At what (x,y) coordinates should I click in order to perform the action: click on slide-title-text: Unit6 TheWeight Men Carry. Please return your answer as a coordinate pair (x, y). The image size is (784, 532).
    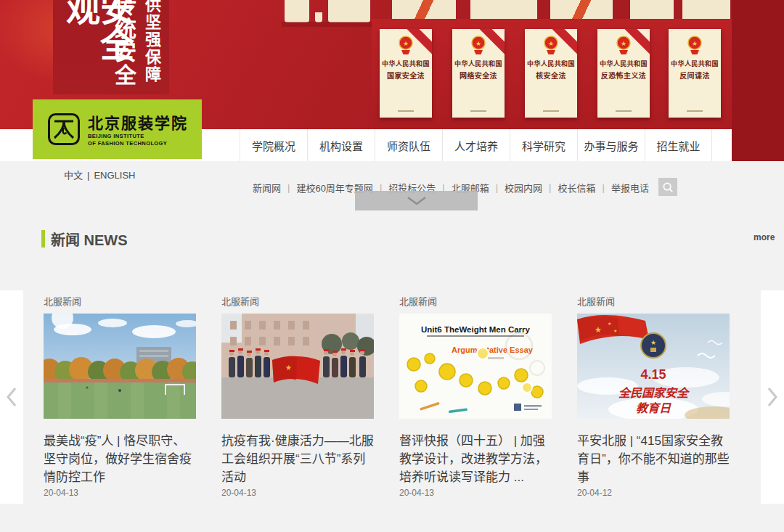
    Looking at the image, I should click on (476, 330).